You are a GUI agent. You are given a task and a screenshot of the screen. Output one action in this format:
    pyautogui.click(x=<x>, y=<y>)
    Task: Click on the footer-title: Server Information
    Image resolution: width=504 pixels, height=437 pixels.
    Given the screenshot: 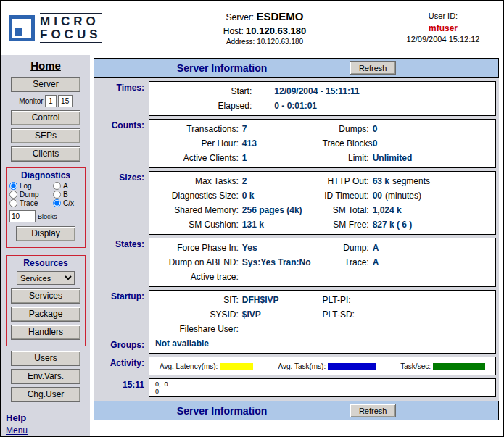 What is the action you would take?
    pyautogui.click(x=222, y=411)
    